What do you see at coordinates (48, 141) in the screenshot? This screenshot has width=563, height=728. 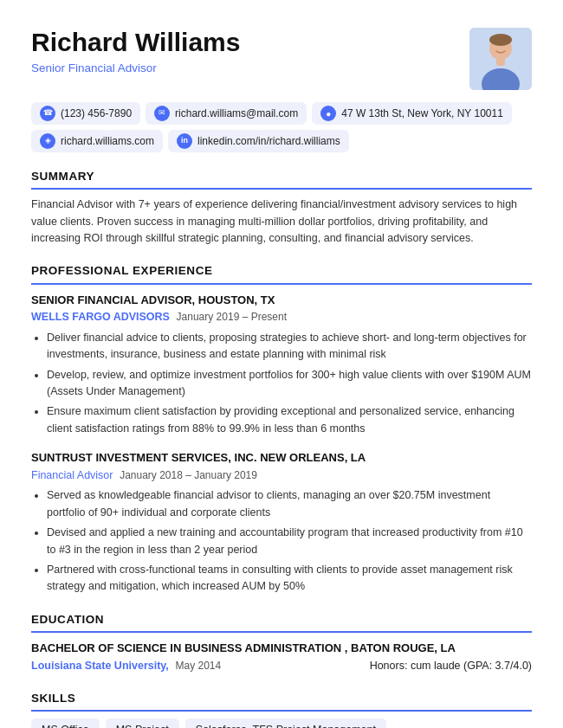 I see `web-icon: ◈` at bounding box center [48, 141].